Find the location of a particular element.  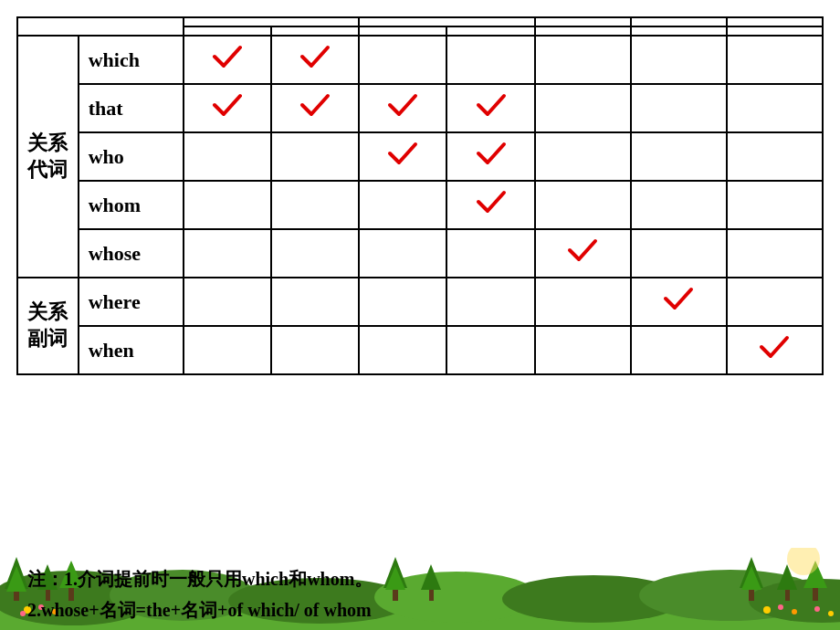

col-header-thing is located at coordinates (271, 22).